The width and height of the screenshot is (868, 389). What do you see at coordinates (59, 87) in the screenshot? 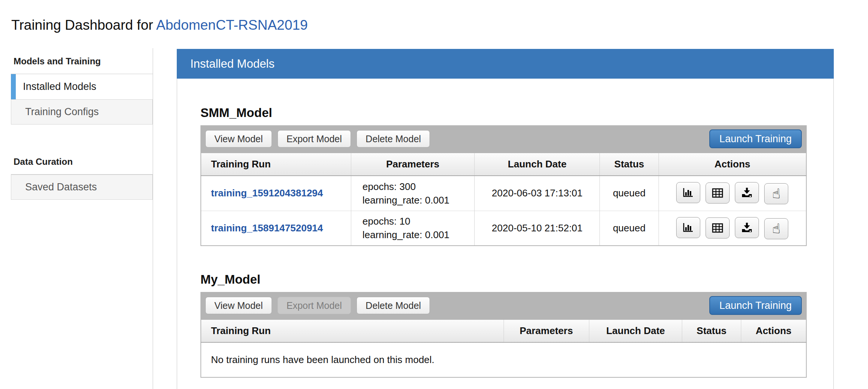
I see `sidebar-item-label: Installed Models` at bounding box center [59, 87].